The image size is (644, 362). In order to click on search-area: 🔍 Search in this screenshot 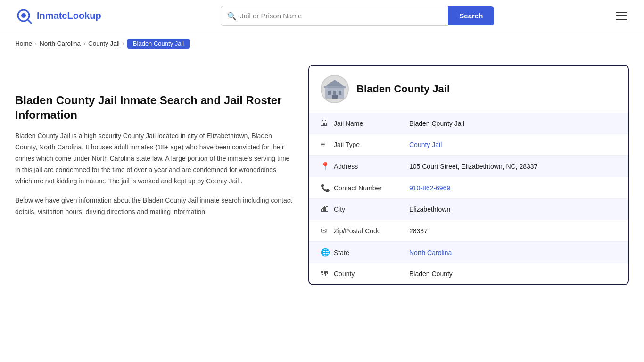, I will do `click(357, 16)`.